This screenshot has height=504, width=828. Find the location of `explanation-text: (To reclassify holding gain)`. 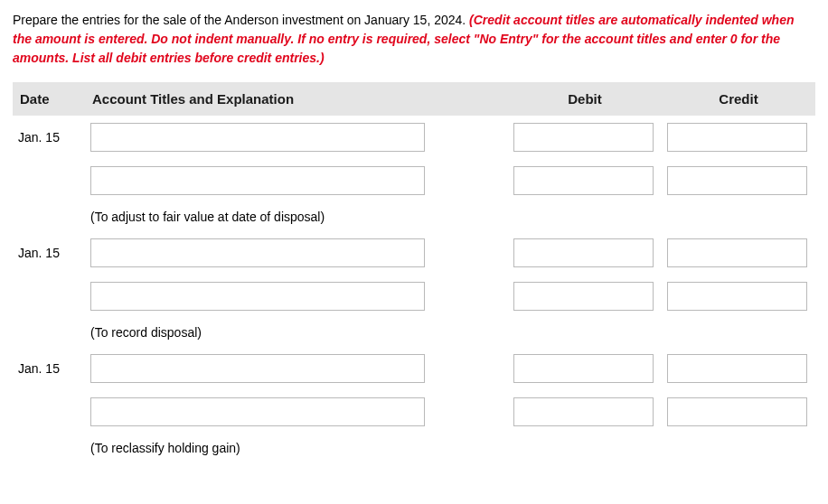

explanation-text: (To reclassify holding gain) is located at coordinates (450, 448).